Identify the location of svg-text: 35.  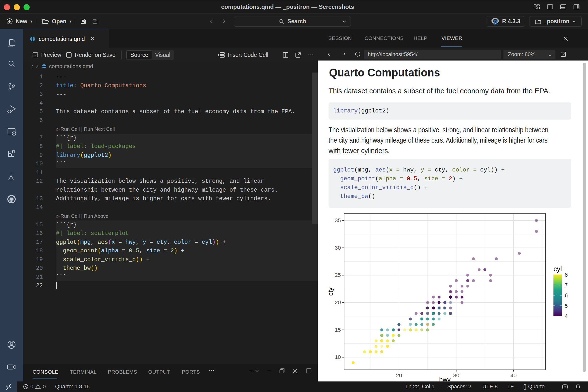
(338, 220).